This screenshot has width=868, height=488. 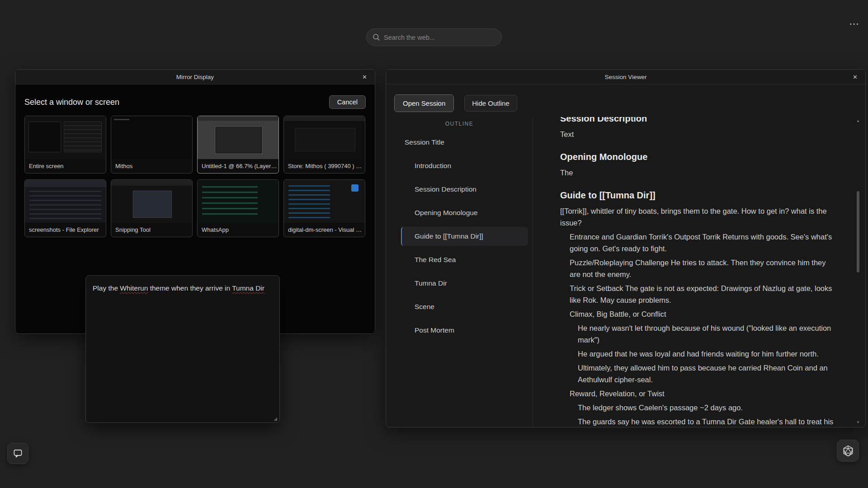 What do you see at coordinates (72, 102) in the screenshot?
I see `select-window-heading: Select a window or screen` at bounding box center [72, 102].